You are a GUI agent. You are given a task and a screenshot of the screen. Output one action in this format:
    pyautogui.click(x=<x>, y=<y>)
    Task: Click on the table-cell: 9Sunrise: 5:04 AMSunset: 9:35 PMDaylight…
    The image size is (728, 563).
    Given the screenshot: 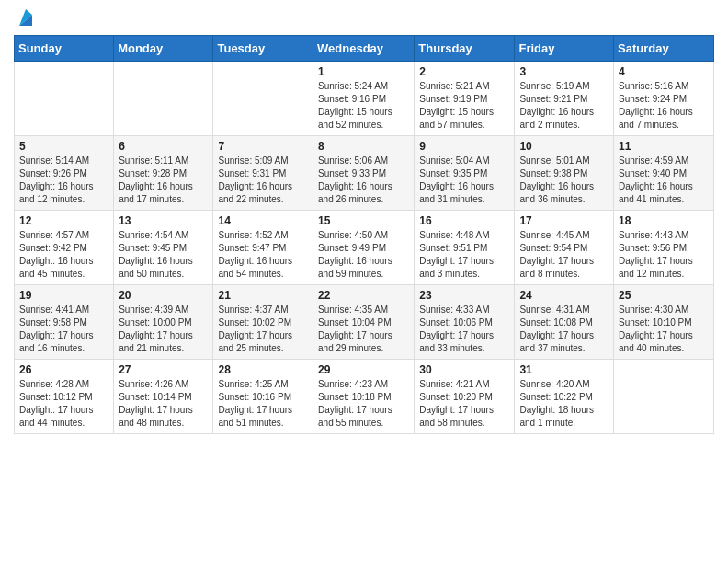 What is the action you would take?
    pyautogui.click(x=465, y=173)
    